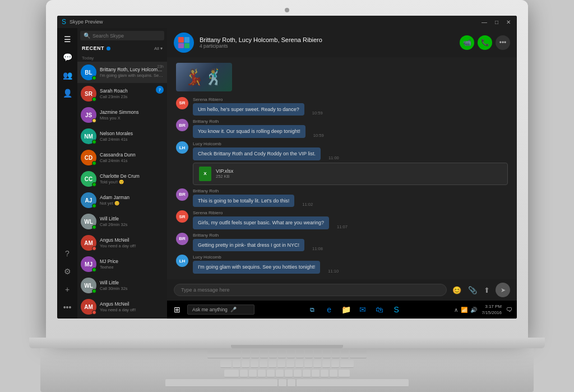 The image size is (574, 392). What do you see at coordinates (249, 131) in the screenshot?
I see `message-bubble: You know it. Our squad is rolling deep t…` at bounding box center [249, 131].